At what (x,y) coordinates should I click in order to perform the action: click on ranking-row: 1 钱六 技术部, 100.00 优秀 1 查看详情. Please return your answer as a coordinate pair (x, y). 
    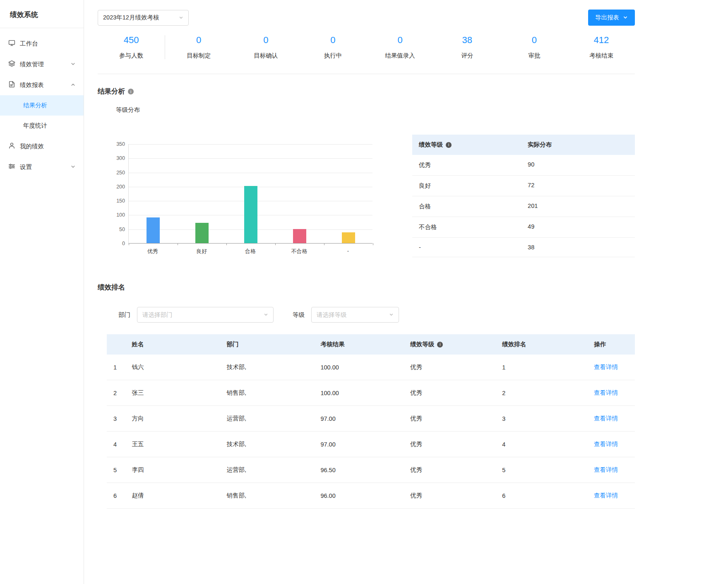
    Looking at the image, I should click on (371, 367).